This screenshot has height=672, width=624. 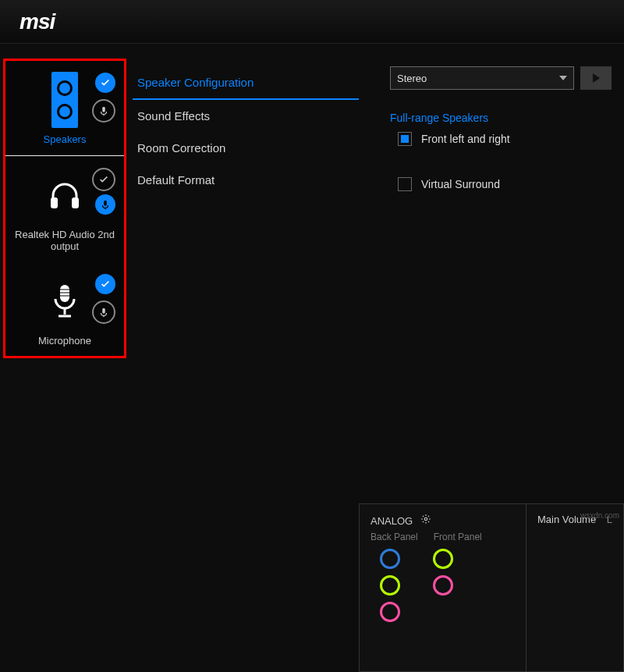 What do you see at coordinates (507, 184) in the screenshot?
I see `checkbox-virtual-surround: Virtual Surround` at bounding box center [507, 184].